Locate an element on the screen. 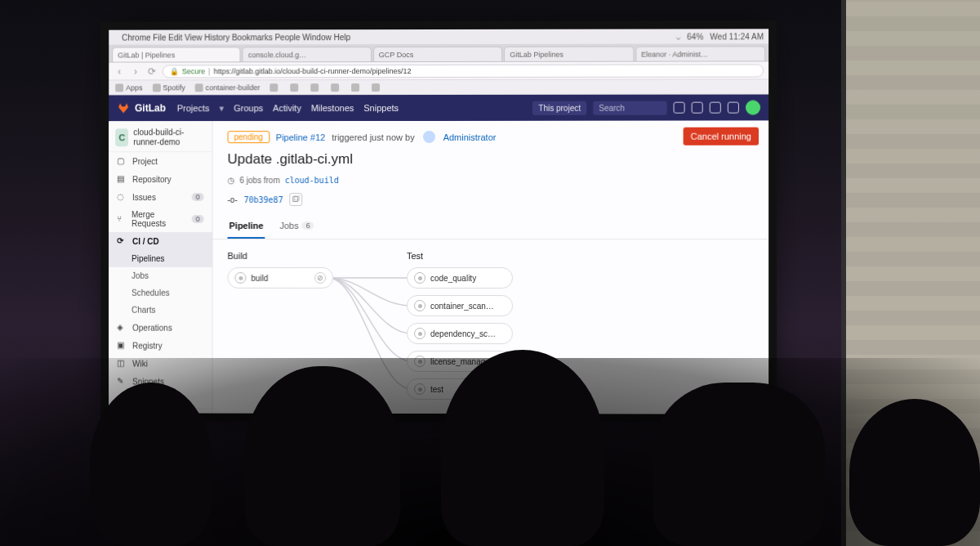 The height and width of the screenshot is (546, 980). nav-activity: Activity is located at coordinates (287, 108).